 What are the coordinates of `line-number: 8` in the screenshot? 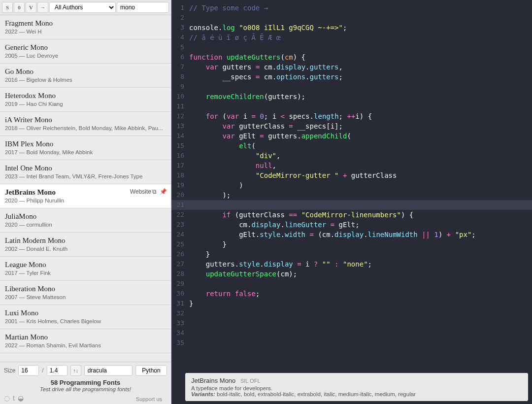 It's located at (180, 77).